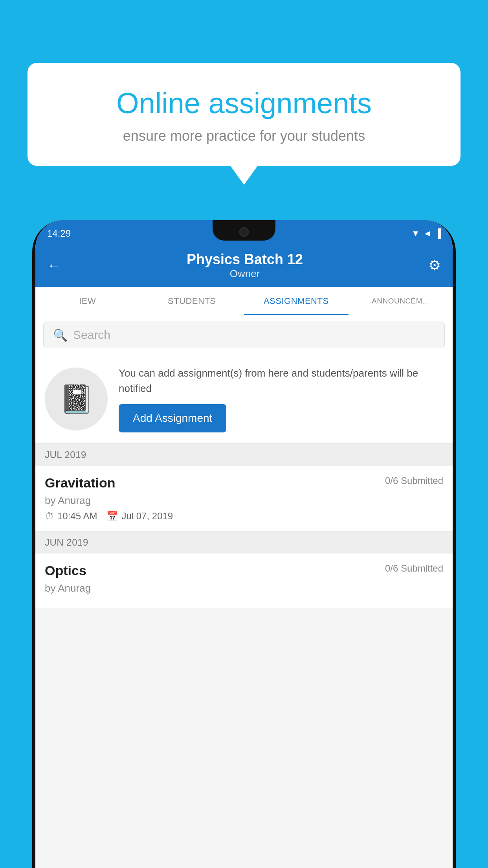 The height and width of the screenshot is (868, 488). What do you see at coordinates (77, 516) in the screenshot?
I see `time-value-gravitation: 10:45 AM` at bounding box center [77, 516].